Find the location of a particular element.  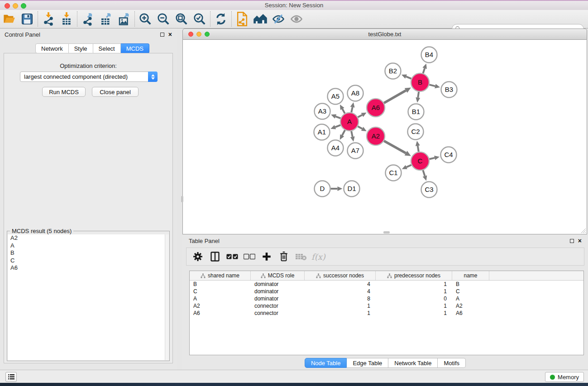

edge-C-C4 is located at coordinates (432, 158).